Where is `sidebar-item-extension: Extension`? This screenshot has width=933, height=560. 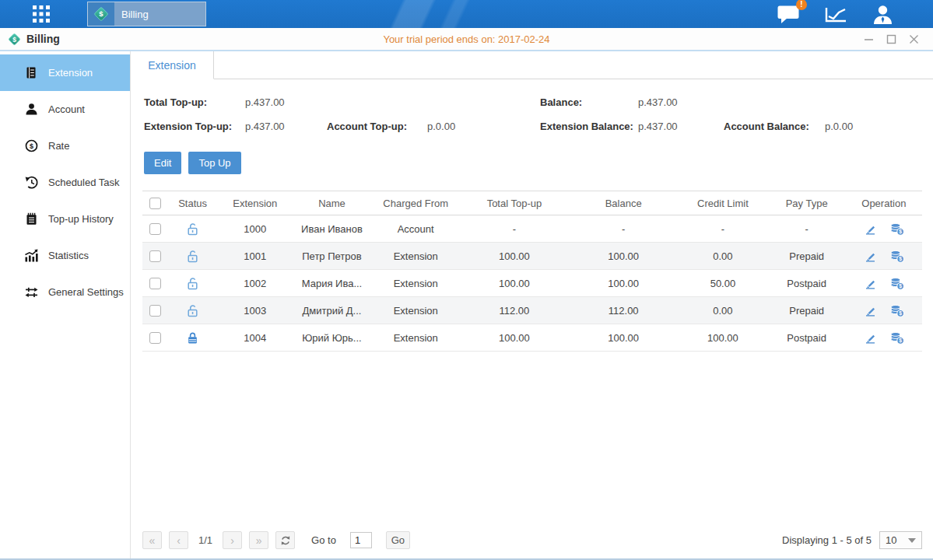 sidebar-item-extension: Extension is located at coordinates (65, 73).